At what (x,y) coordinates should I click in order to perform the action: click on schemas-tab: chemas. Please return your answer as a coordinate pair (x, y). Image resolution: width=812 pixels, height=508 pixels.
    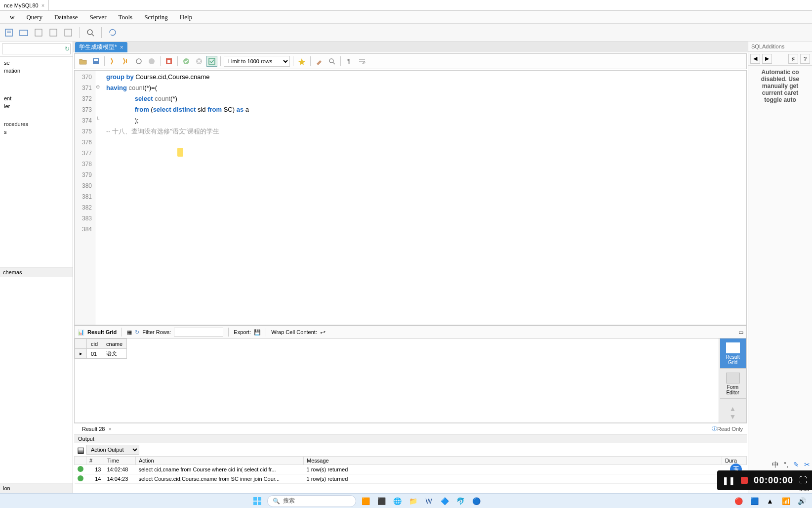
    Looking at the image, I should click on (37, 272).